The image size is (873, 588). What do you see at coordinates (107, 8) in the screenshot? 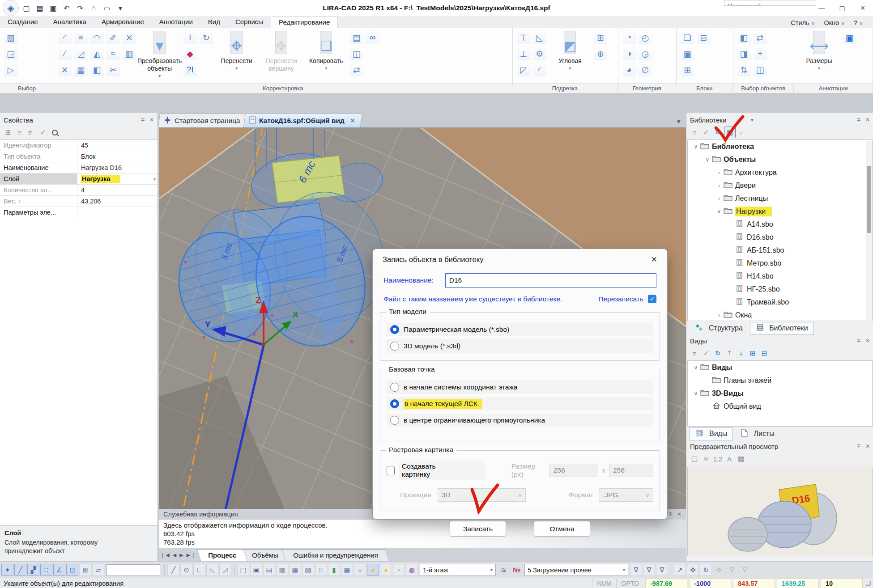
I see `ruler-icon: ▭` at bounding box center [107, 8].